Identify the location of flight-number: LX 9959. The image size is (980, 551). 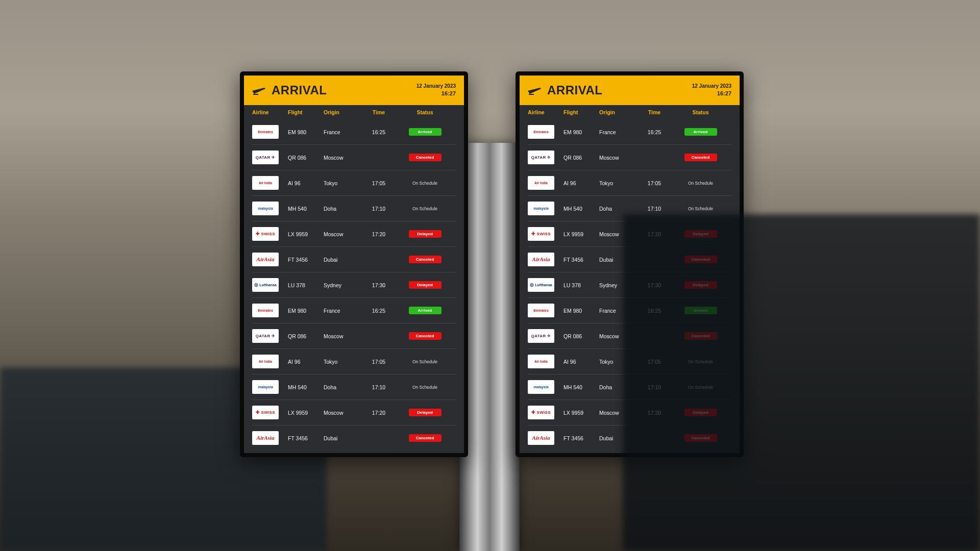
(581, 413).